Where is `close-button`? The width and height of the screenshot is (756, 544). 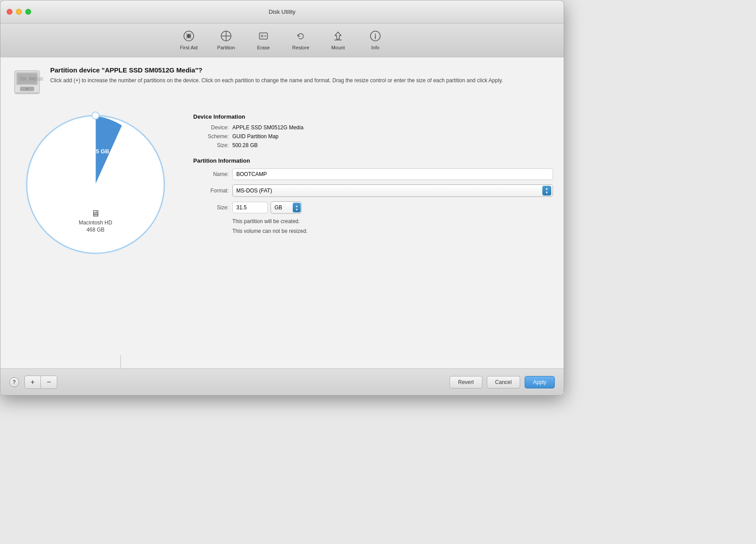 close-button is located at coordinates (10, 12).